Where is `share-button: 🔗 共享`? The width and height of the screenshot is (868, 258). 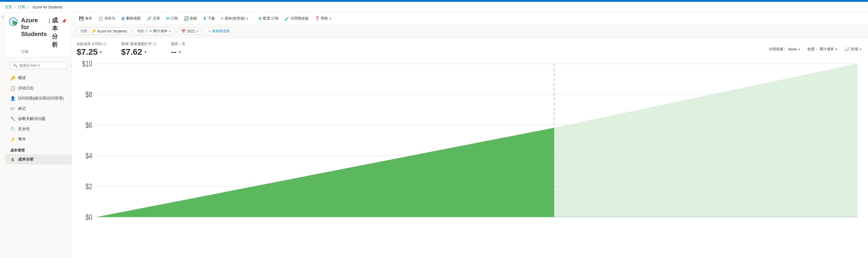 share-button: 🔗 共享 is located at coordinates (153, 19).